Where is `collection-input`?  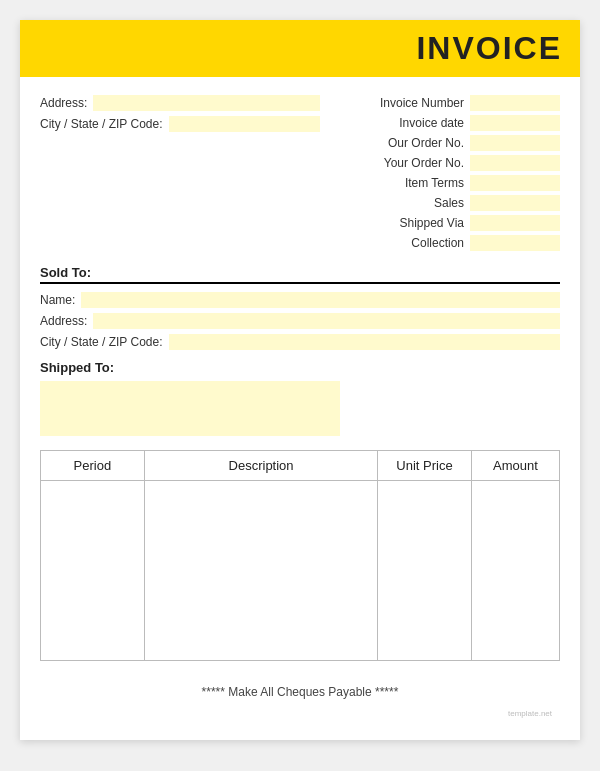
collection-input is located at coordinates (515, 243).